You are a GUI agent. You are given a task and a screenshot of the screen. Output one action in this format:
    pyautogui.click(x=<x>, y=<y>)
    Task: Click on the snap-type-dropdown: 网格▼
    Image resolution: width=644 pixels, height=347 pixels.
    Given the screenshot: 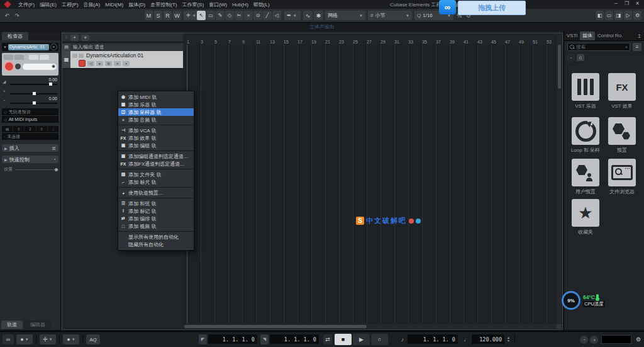 What is the action you would take?
    pyautogui.click(x=345, y=15)
    